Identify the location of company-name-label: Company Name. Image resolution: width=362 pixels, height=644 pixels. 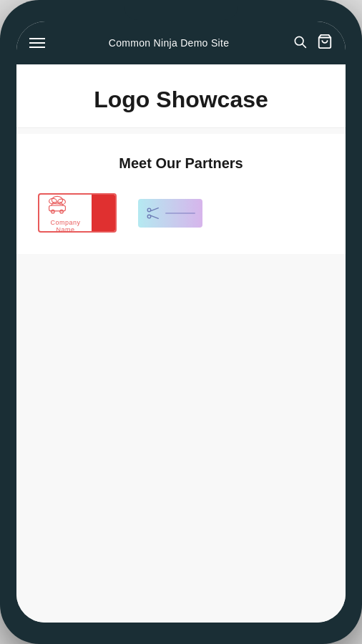
(66, 226).